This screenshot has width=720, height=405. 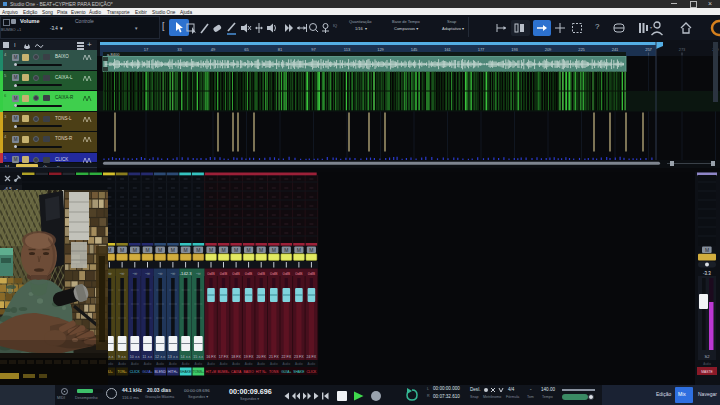 I want to click on svg-text: 16 FX, so click(x=211, y=357).